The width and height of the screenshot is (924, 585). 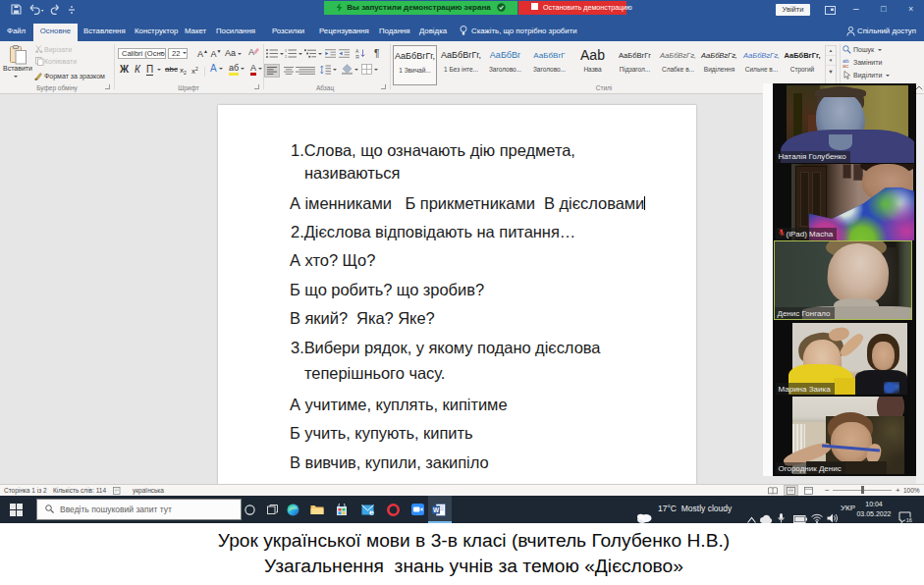 What do you see at coordinates (286, 57) in the screenshot?
I see `svg-text: 2` at bounding box center [286, 57].